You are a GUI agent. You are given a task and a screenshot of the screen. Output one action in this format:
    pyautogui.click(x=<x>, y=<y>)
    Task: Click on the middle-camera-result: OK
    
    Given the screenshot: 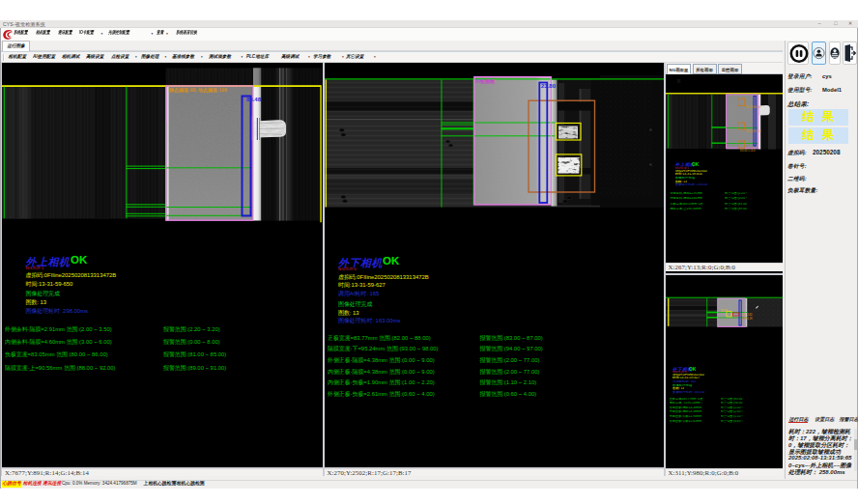 What is the action you would take?
    pyautogui.click(x=390, y=261)
    